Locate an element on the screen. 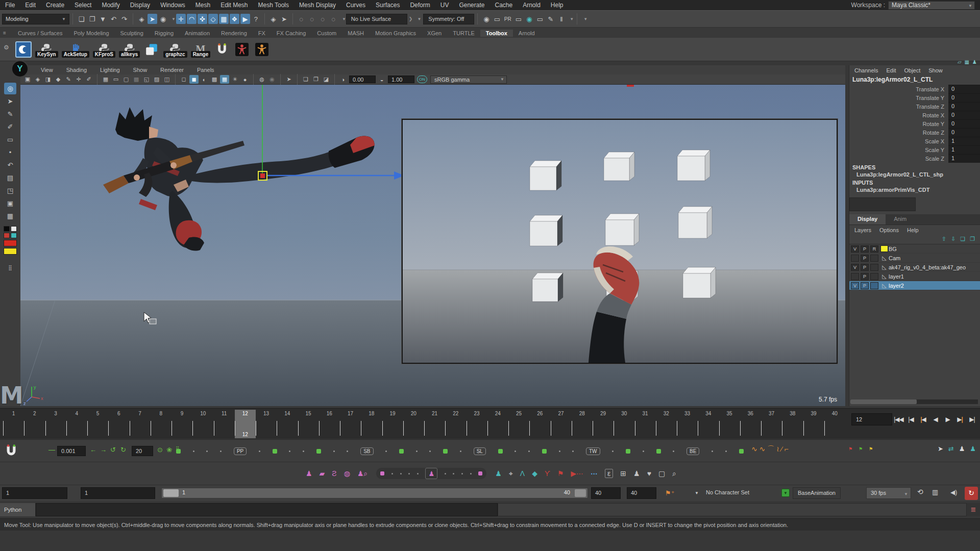  layer-row-ak47-rig-v0-4-beta-ak47-geo: VP◺ak47_rig_v0_4_beta:ak47_geo is located at coordinates (915, 267).